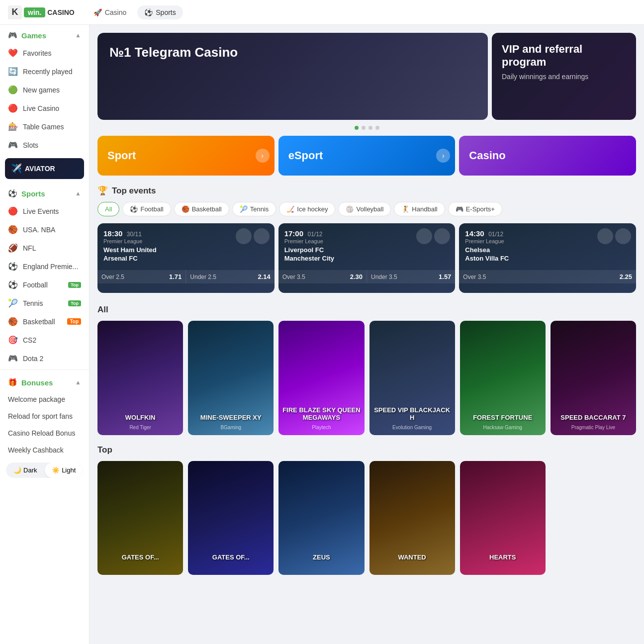  Describe the element at coordinates (45, 381) in the screenshot. I see `bonuses-section-header: 🎁 Bonuses ▲` at that location.